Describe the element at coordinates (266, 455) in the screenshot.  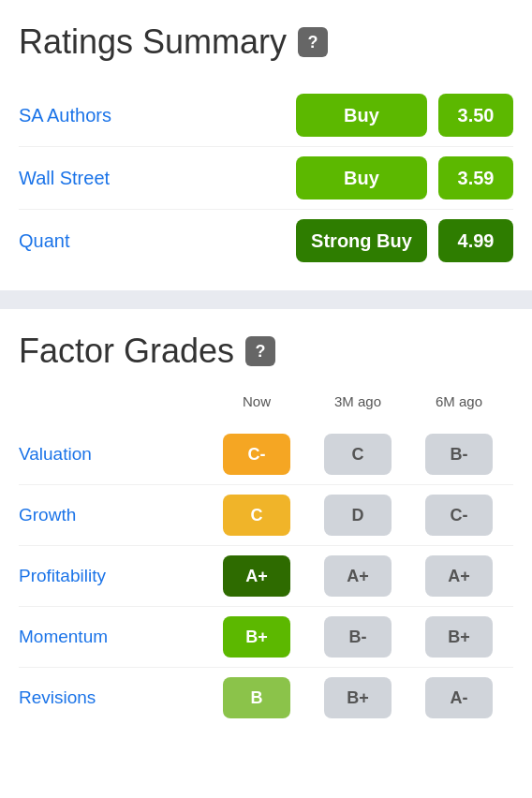
I see `grades-row-valuation: Valuation C- C B-` at that location.